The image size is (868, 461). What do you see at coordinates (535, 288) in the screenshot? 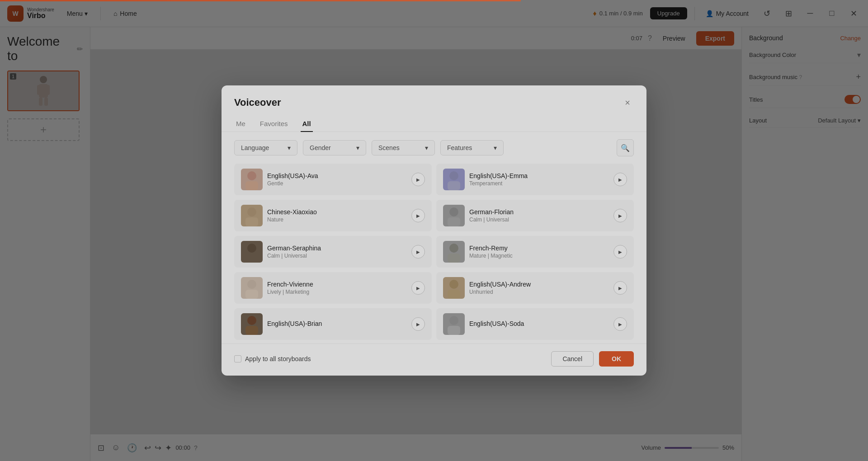
I see `voice-card-andrew: English(USA)-Andrew Unhurried ▶` at bounding box center [535, 288].